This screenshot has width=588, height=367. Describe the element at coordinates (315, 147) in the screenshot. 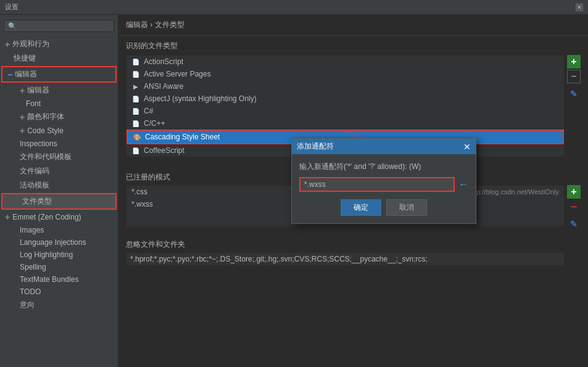

I see `dialog-title: 添加通配符` at that location.